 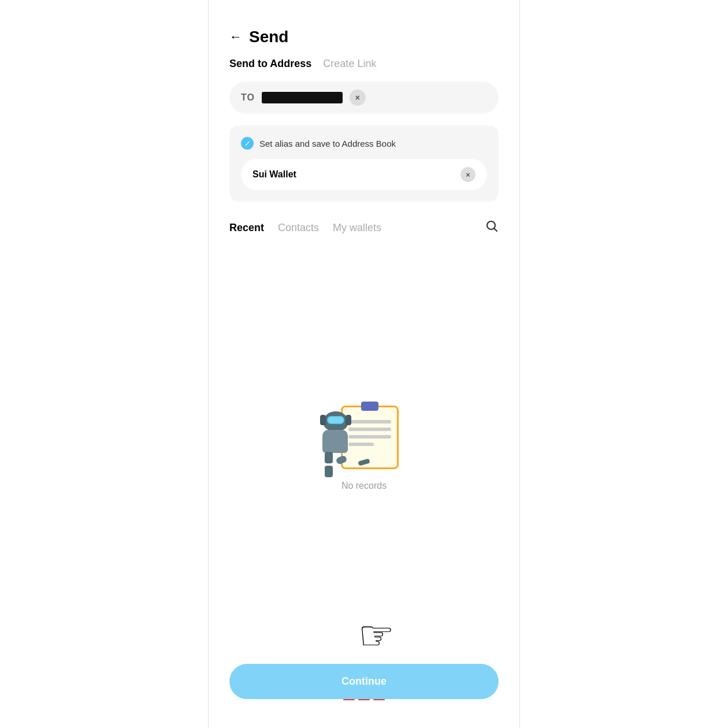 What do you see at coordinates (236, 37) in the screenshot?
I see `back-button: ←` at bounding box center [236, 37].